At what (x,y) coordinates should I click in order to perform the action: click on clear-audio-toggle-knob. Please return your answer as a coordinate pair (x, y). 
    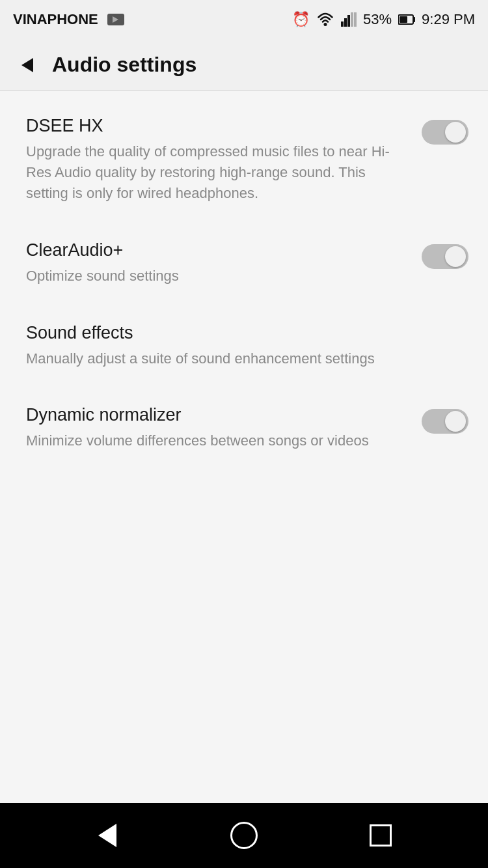
    Looking at the image, I should click on (455, 257).